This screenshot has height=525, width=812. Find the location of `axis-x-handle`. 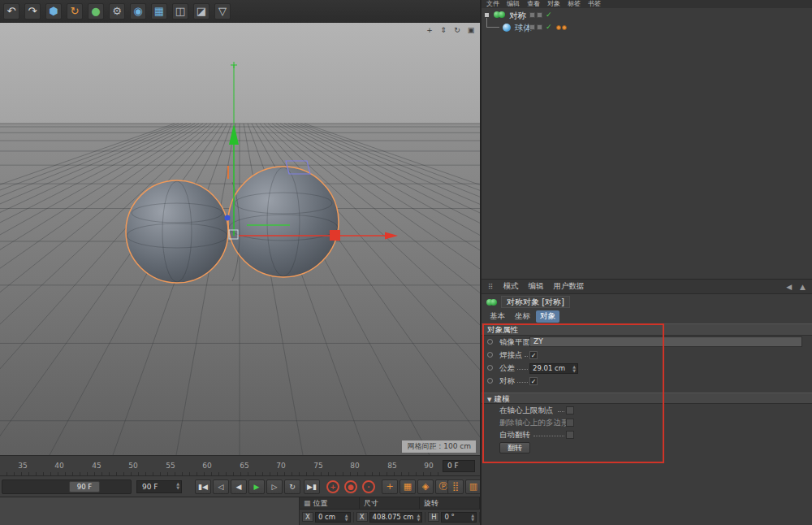

axis-x-handle is located at coordinates (335, 236).